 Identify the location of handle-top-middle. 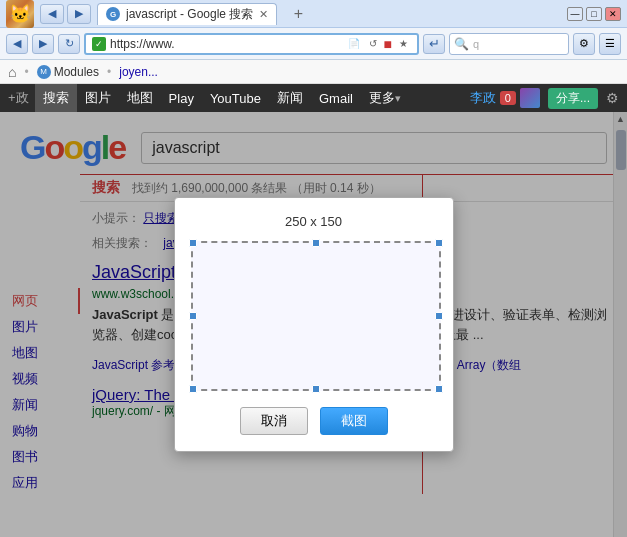
(316, 243).